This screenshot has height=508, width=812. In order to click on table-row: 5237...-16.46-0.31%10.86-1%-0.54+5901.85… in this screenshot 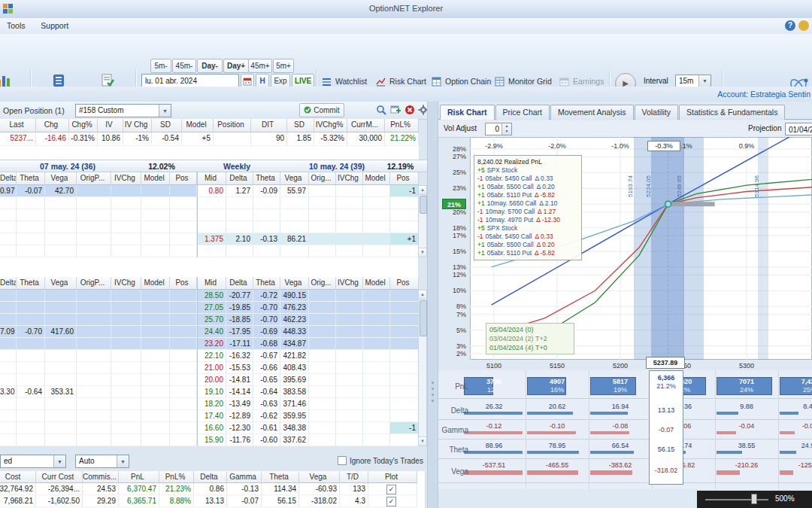, I will do `click(209, 139)`.